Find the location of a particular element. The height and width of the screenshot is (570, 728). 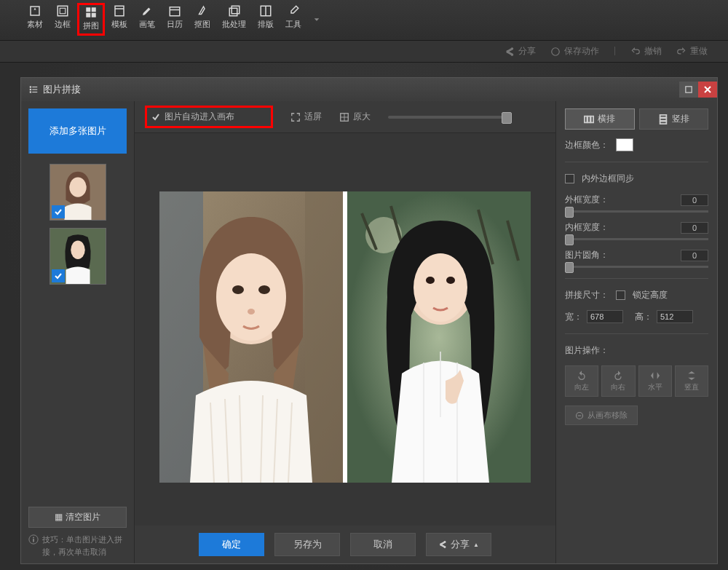

tool-layout: 排版 is located at coordinates (266, 19).